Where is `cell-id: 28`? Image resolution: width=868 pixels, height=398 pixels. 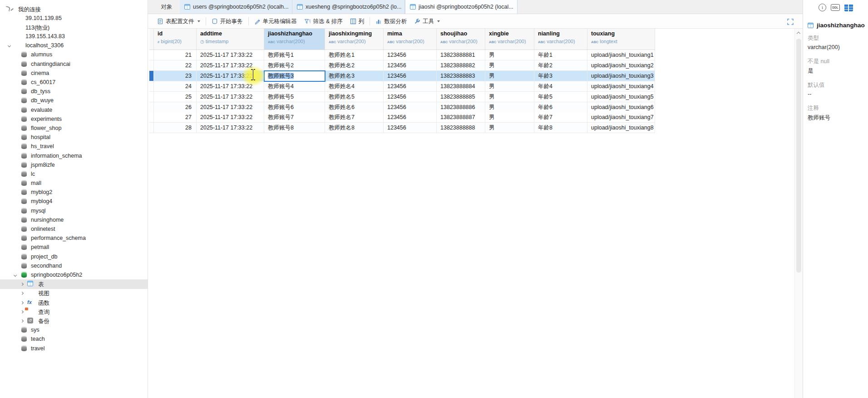 cell-id: 28 is located at coordinates (175, 128).